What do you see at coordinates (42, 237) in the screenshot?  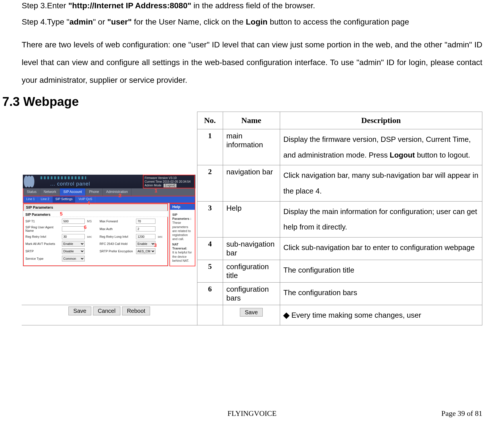 I see `label-reg-retry: Reg Retry Intvl` at bounding box center [42, 237].